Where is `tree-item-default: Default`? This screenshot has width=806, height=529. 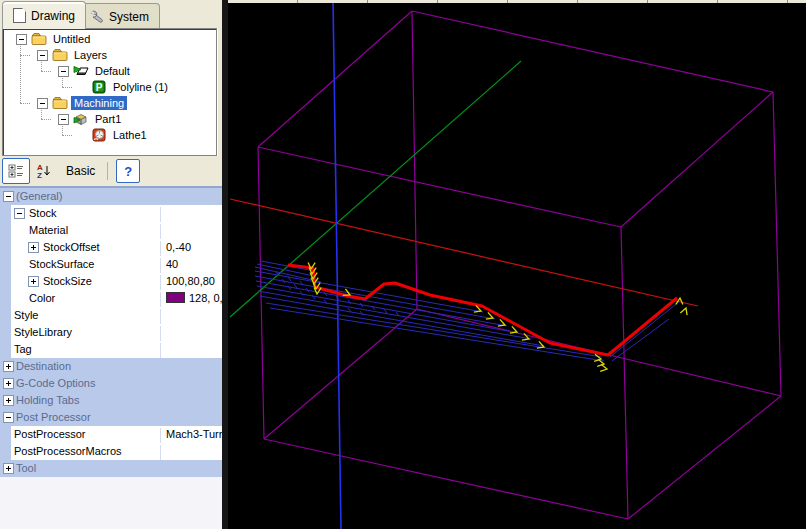
tree-item-default: Default is located at coordinates (103, 71).